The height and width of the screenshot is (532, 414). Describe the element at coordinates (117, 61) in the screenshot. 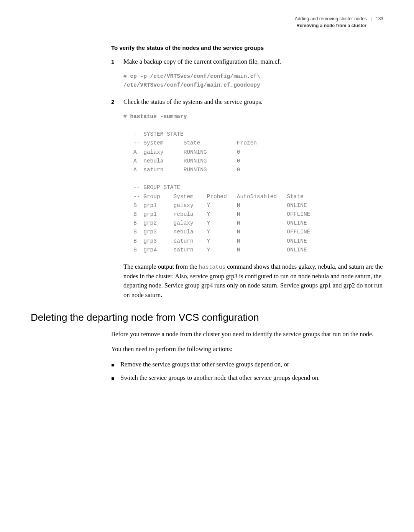

I see `step-1-number: 1` at that location.